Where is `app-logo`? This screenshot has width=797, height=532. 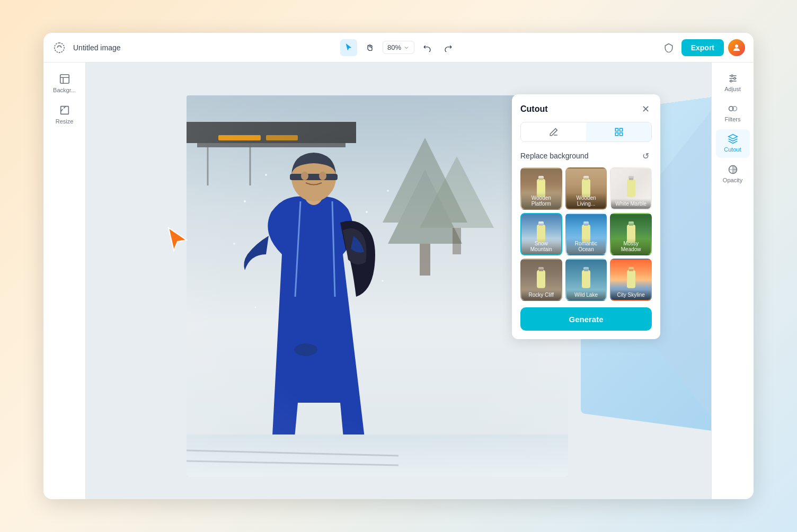
app-logo is located at coordinates (59, 48).